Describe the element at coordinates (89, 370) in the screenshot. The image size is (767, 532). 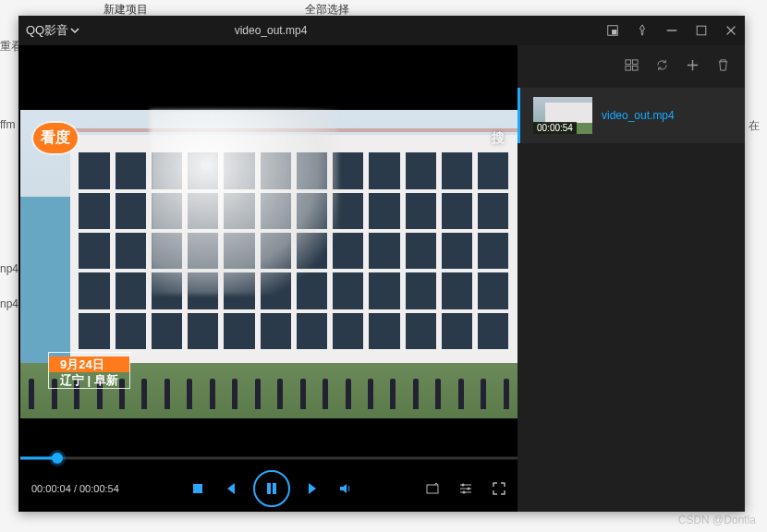
I see `caption-box: 9月24日 辽宁 | 阜新` at that location.